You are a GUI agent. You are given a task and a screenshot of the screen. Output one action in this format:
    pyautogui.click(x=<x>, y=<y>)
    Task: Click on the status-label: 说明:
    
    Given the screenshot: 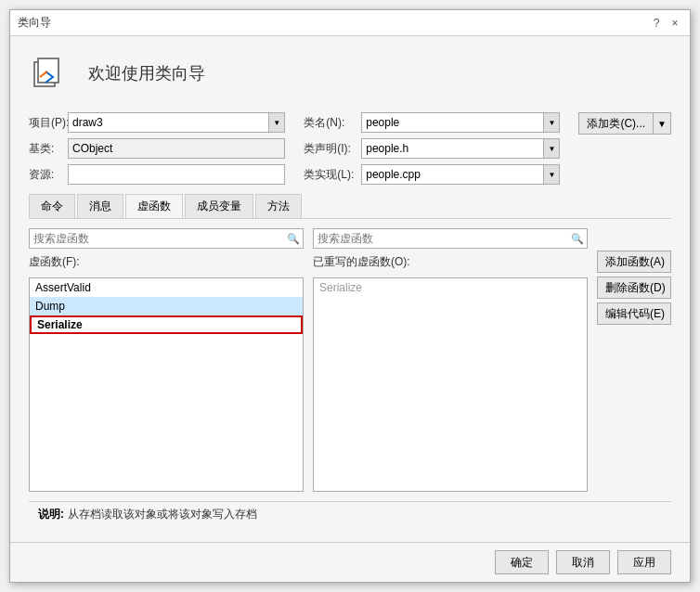 What is the action you would take?
    pyautogui.click(x=51, y=514)
    